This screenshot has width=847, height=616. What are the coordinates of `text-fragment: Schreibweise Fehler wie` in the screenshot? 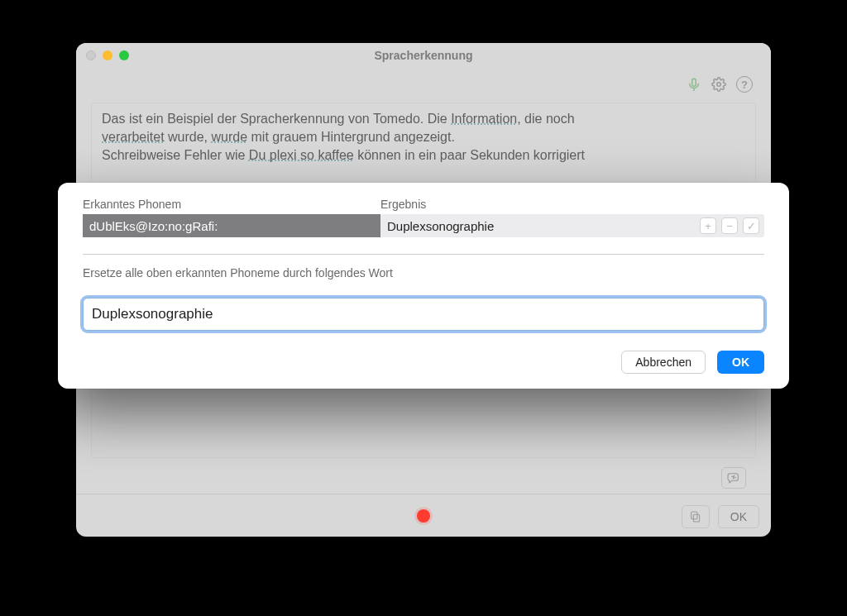 It's located at (175, 155).